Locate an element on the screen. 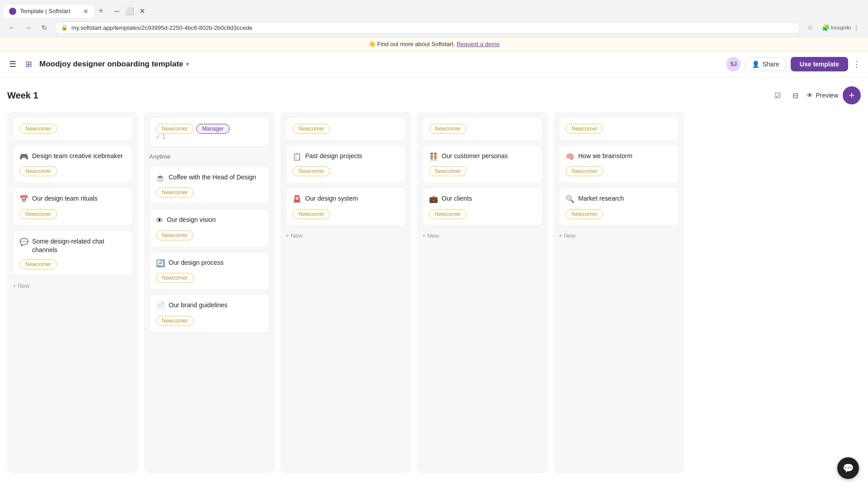 The height and width of the screenshot is (488, 868). card-design-vision: 👁 Our design vision Newcomer is located at coordinates (209, 228).